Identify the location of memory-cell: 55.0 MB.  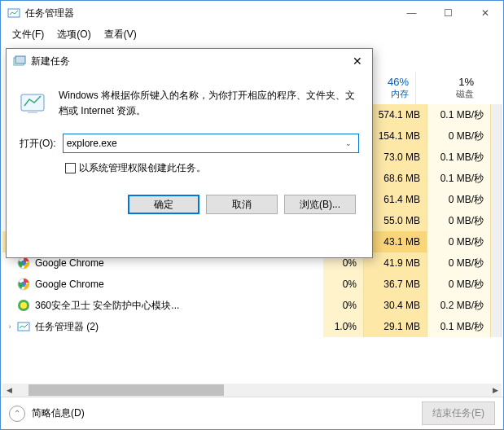
(396, 221).